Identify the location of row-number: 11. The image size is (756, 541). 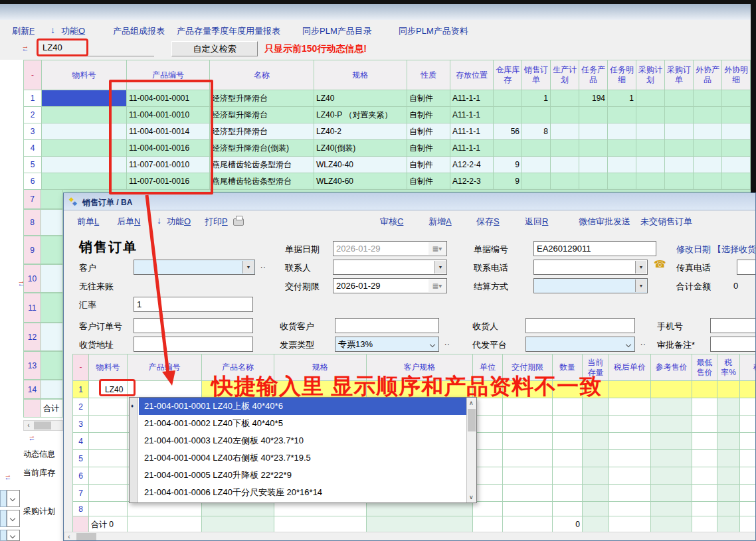
(32, 308).